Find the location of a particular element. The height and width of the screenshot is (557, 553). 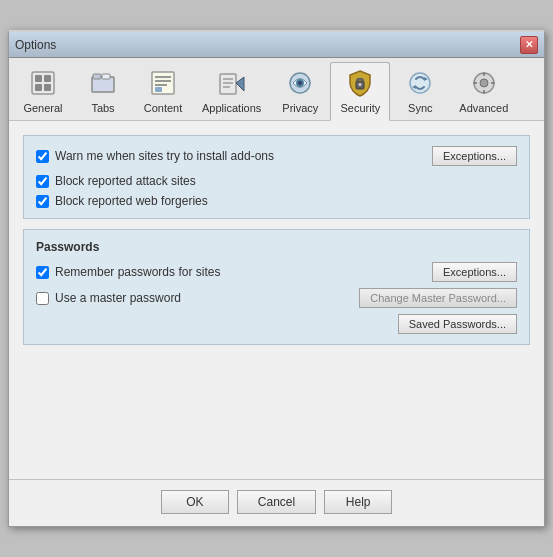

tab-security: Security is located at coordinates (360, 92).